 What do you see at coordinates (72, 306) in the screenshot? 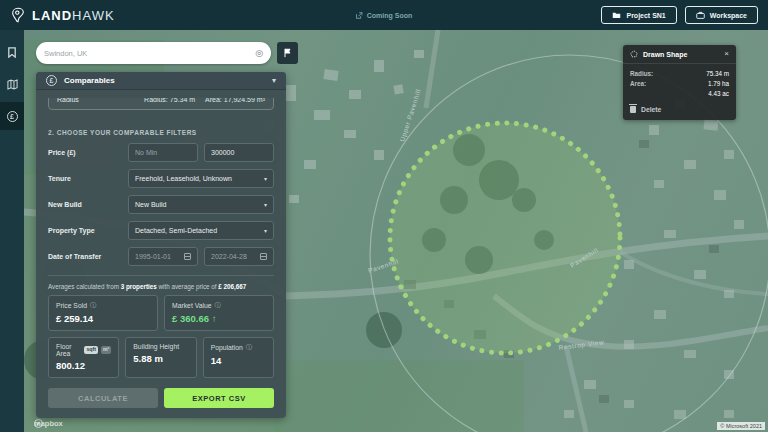
I see `price-sold-label: Price Sold` at bounding box center [72, 306].